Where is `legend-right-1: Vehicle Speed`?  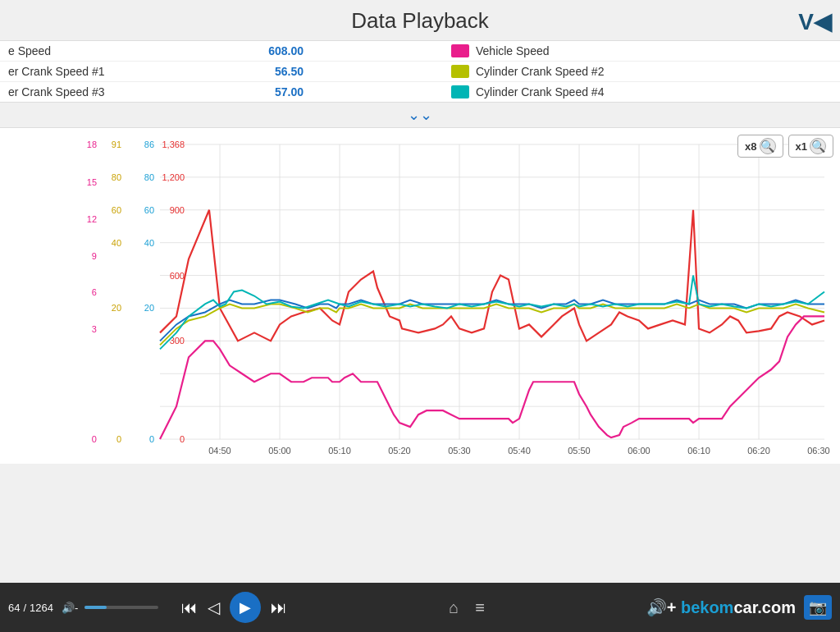 legend-right-1: Vehicle Speed is located at coordinates (500, 51).